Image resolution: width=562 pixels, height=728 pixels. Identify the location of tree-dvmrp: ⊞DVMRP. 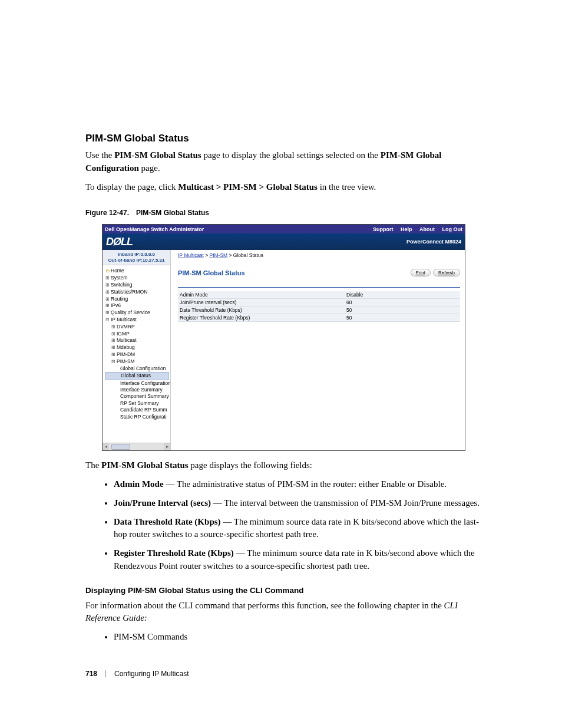
(137, 327).